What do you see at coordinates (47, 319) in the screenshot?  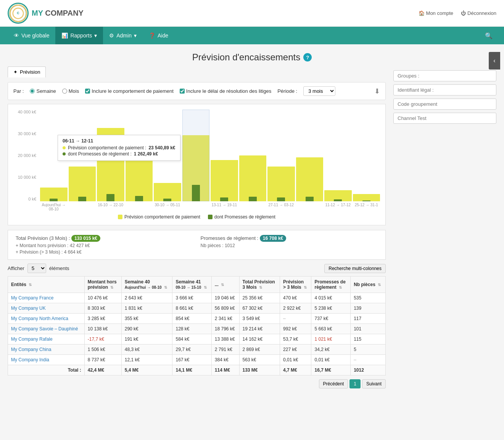 I see `cell-entity-2: My Company North America` at bounding box center [47, 319].